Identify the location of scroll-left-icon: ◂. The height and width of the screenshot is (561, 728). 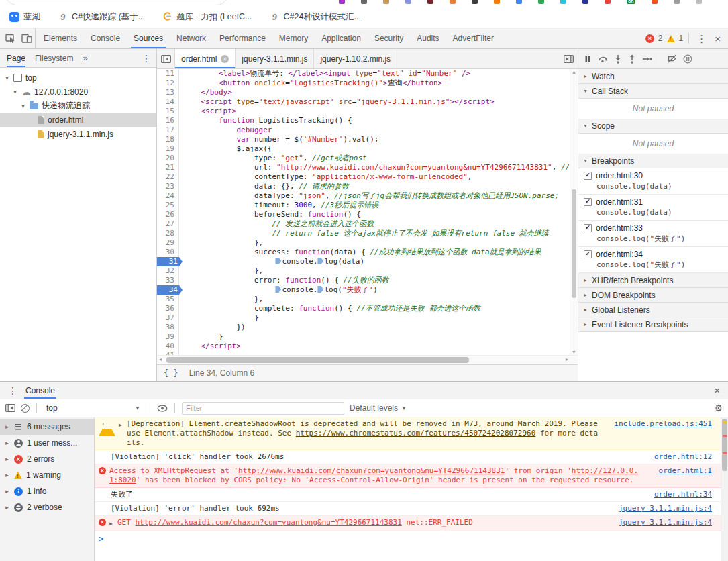
(160, 360).